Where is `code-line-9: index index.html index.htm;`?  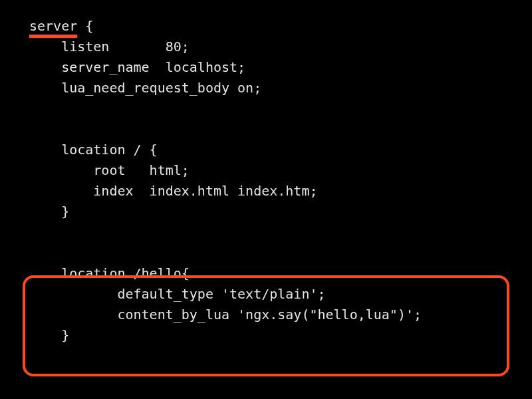 code-line-9: index index.html index.htm; is located at coordinates (173, 191).